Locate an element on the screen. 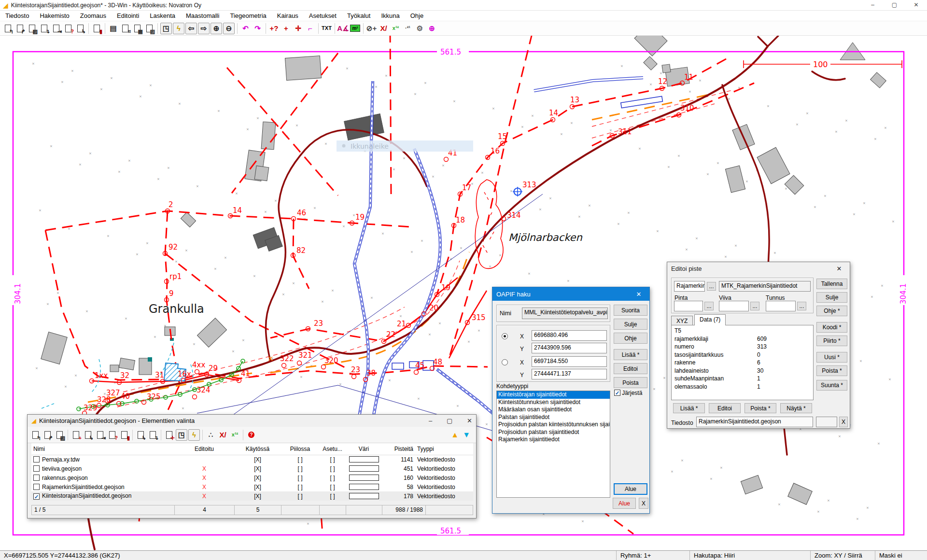 This screenshot has height=560, width=927. toolbar--icon: ▤ is located at coordinates (113, 28).